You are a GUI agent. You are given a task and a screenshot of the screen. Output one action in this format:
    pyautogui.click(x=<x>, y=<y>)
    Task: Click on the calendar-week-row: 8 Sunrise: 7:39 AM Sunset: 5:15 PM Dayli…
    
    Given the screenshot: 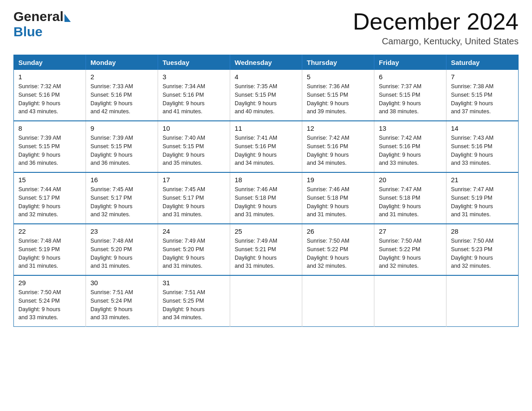 What is the action you would take?
    pyautogui.click(x=266, y=147)
    